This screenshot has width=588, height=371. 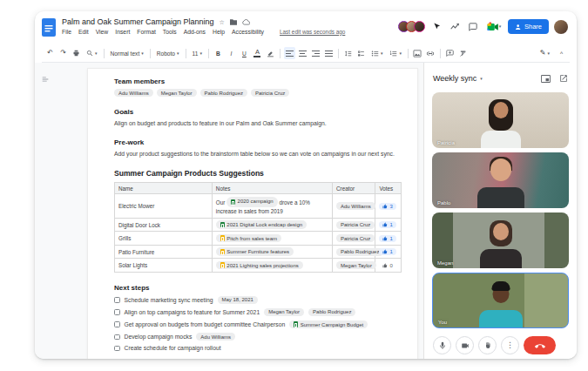 I want to click on product-name: Electric Mower, so click(x=164, y=206).